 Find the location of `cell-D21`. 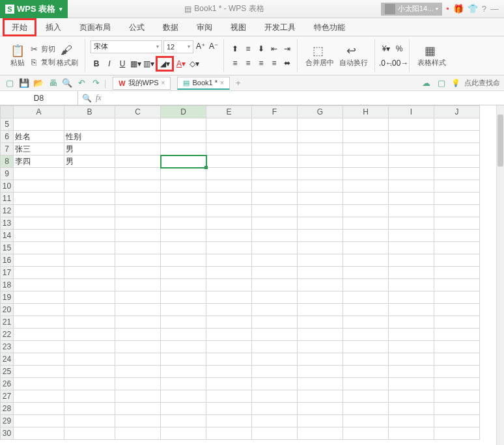

cell-D21 is located at coordinates (184, 323).